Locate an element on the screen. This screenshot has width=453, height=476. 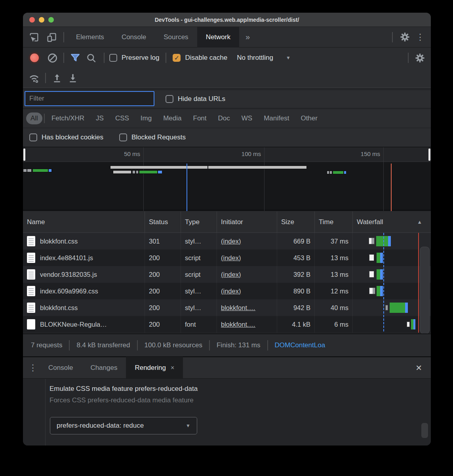
pill-img: Img is located at coordinates (146, 118).